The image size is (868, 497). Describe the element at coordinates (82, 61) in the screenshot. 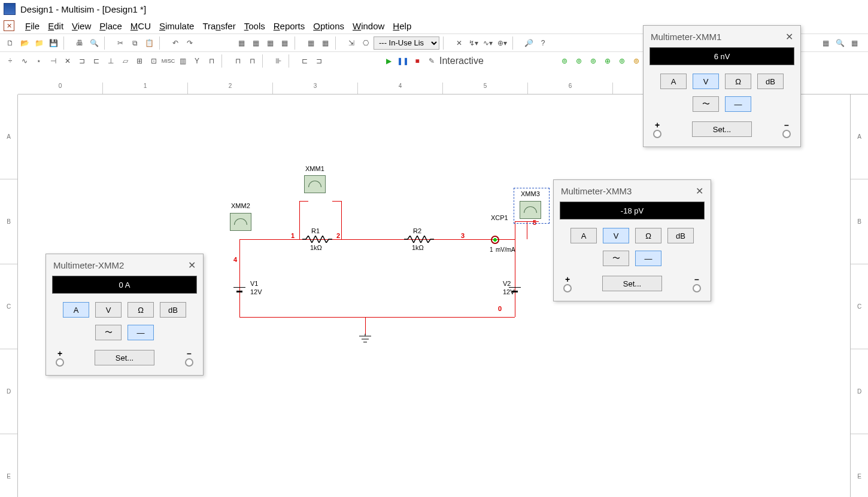

I see `comp6-icon: ⊐` at that location.